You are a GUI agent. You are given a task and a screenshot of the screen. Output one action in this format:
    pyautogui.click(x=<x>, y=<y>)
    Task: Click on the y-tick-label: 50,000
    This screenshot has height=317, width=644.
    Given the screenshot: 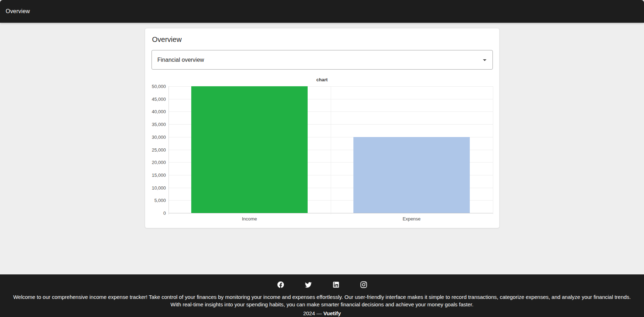 What is the action you would take?
    pyautogui.click(x=159, y=87)
    